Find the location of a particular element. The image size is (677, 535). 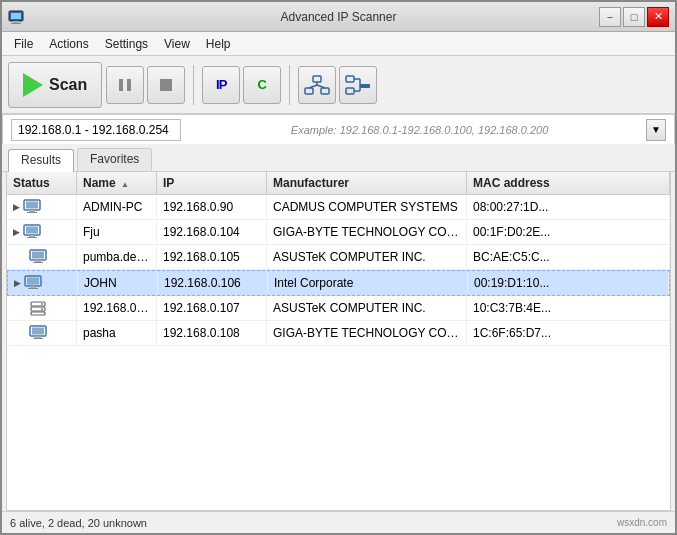

table-row: ▶ JOHN 192.168.0.106 Intel Corporate 00:… is located at coordinates (338, 283).